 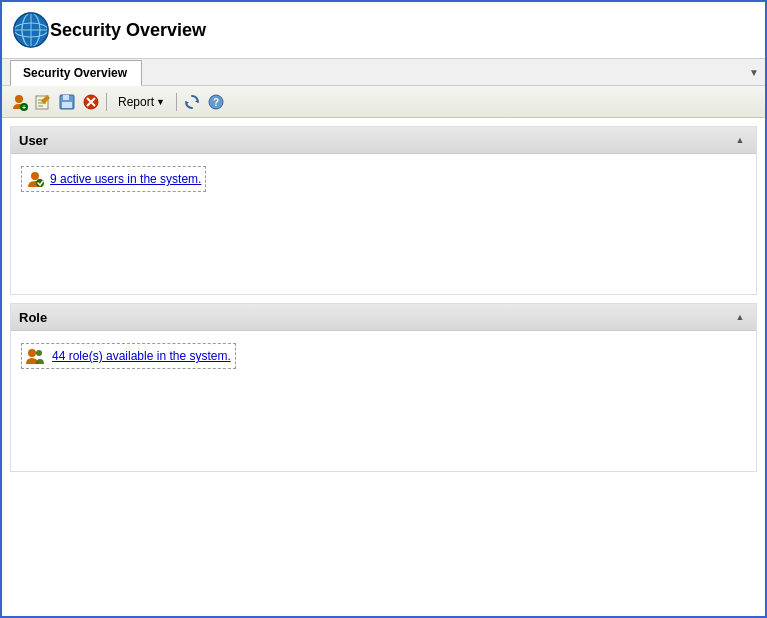 What do you see at coordinates (216, 102) in the screenshot?
I see `help-icon: ?` at bounding box center [216, 102].